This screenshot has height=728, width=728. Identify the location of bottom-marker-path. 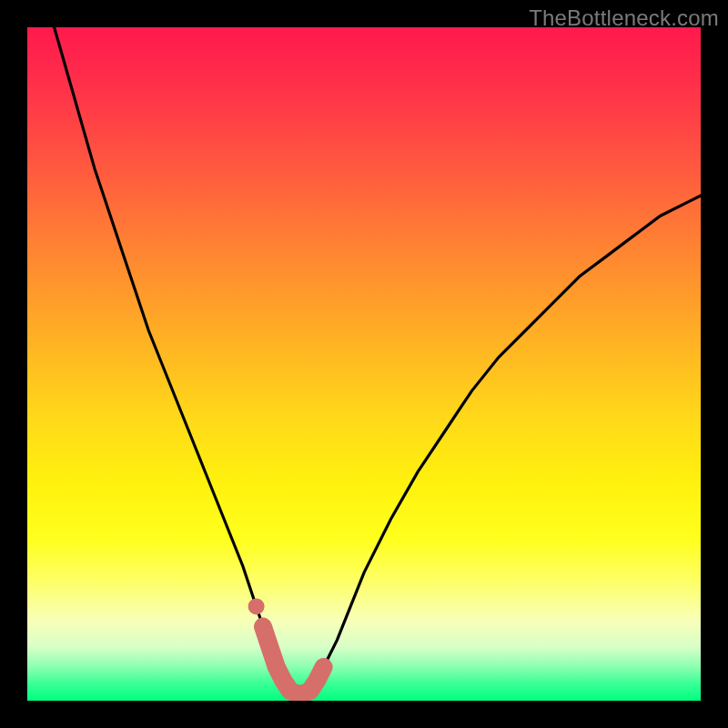
(293, 661).